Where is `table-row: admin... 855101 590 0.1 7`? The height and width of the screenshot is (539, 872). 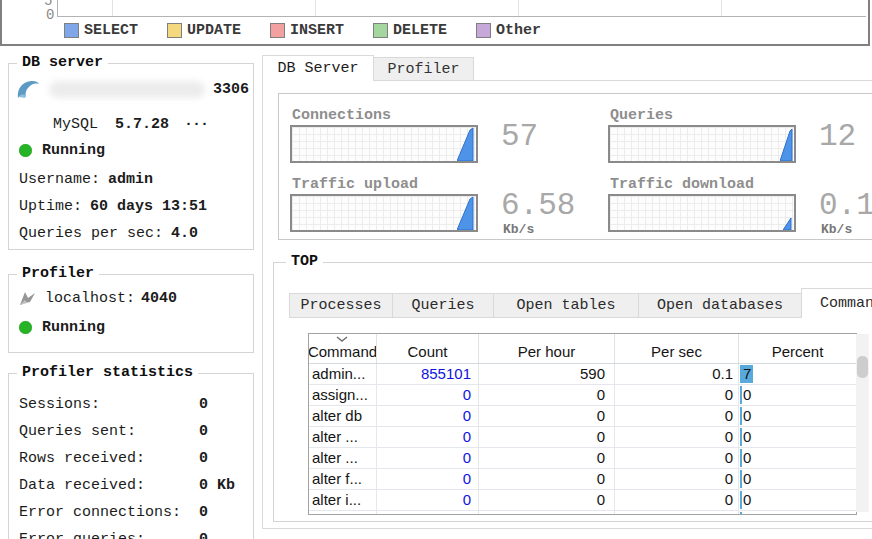 table-row: admin... 855101 590 0.1 7 is located at coordinates (582, 374).